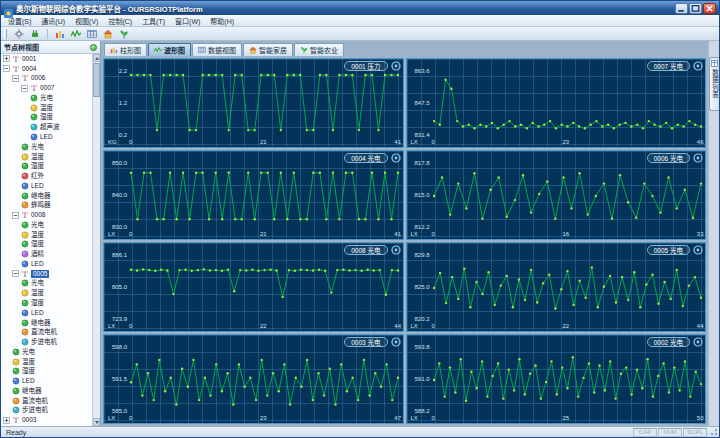 The height and width of the screenshot is (438, 720). Describe the element at coordinates (92, 34) in the screenshot. I see `data-view-icon` at that location.